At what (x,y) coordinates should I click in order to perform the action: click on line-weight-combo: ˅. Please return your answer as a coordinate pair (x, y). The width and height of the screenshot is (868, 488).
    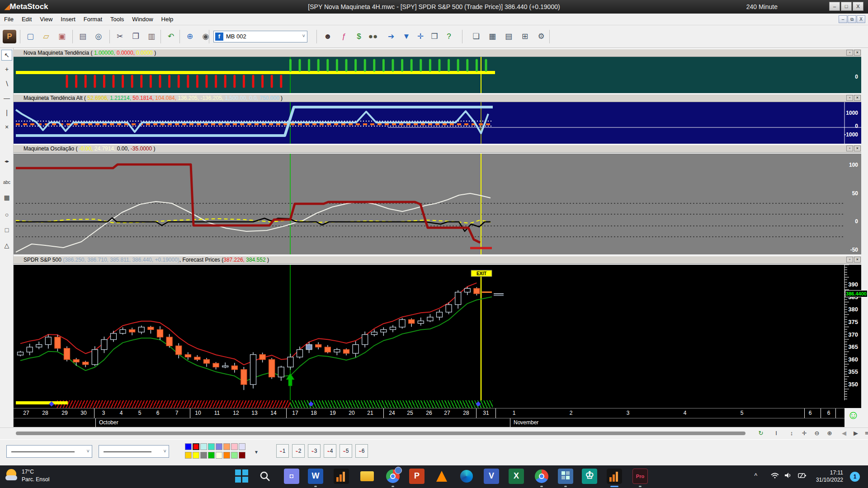
    Looking at the image, I should click on (134, 451).